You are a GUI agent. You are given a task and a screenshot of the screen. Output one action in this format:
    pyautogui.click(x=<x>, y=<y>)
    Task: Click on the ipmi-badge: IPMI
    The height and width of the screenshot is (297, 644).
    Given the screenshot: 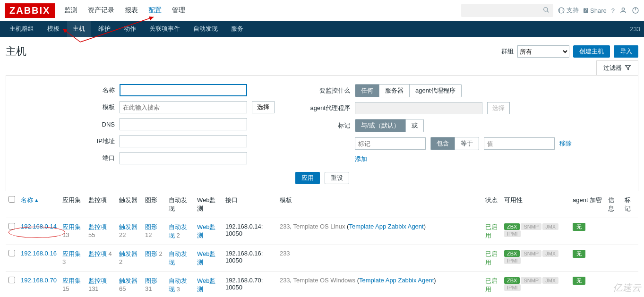 What is the action you would take?
    pyautogui.click(x=512, y=234)
    